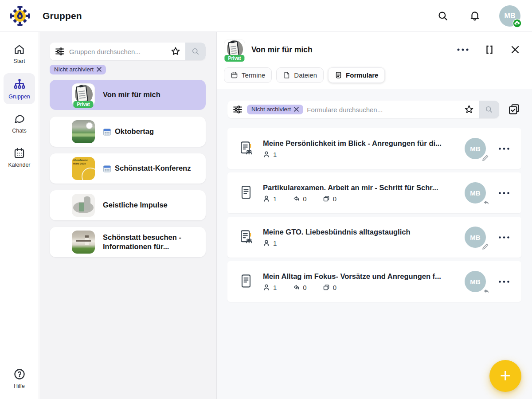  What do you see at coordinates (128, 242) in the screenshot?
I see `group-card-schoenstatt-besuchen: Schönstatt besuchen - Informationen für.…` at bounding box center [128, 242].